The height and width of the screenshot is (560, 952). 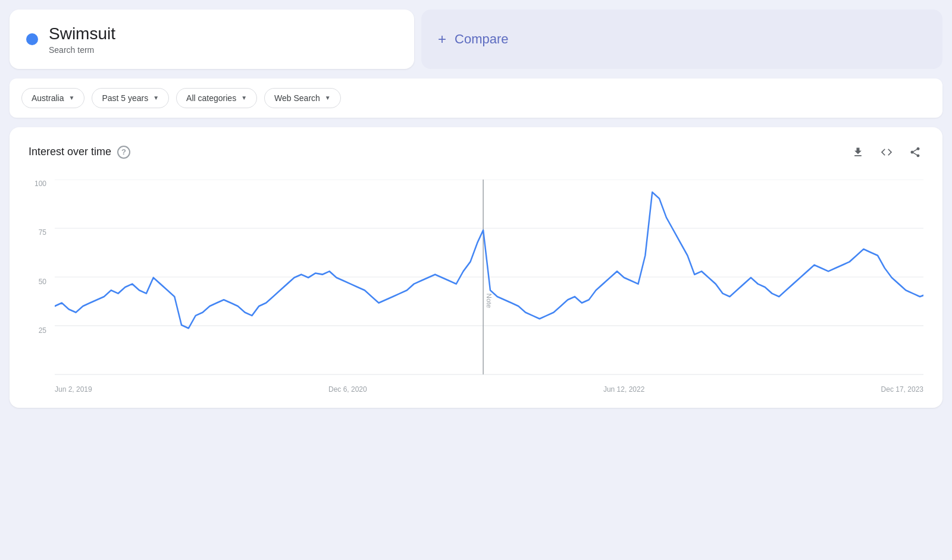 I want to click on chart-actions, so click(x=887, y=152).